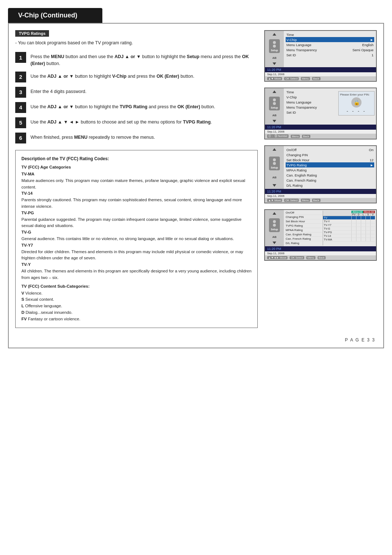 This screenshot has height=555, width=392. I want to click on rating-text: Parental guidance suggested. The program…, so click(136, 223).